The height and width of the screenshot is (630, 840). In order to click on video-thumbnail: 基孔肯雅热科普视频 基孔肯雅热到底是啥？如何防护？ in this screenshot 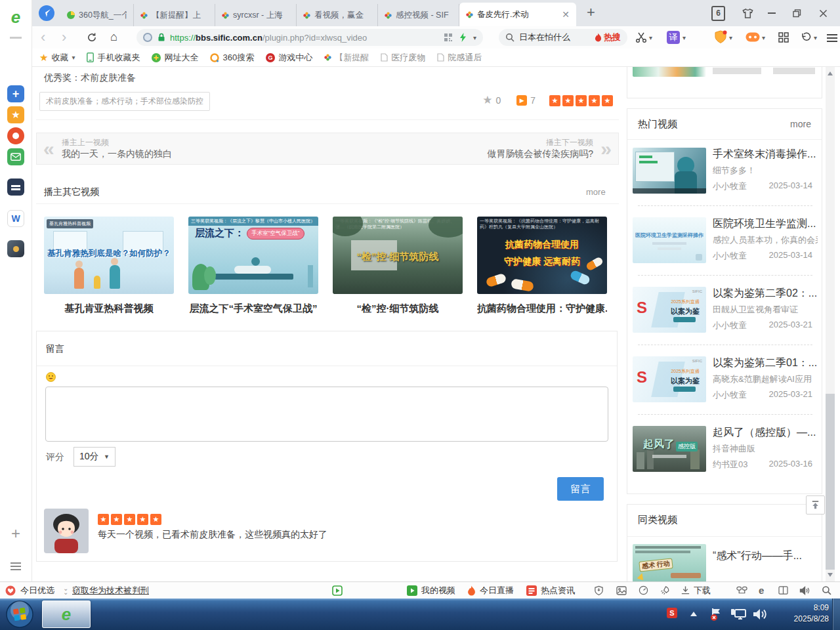, I will do `click(109, 255)`.